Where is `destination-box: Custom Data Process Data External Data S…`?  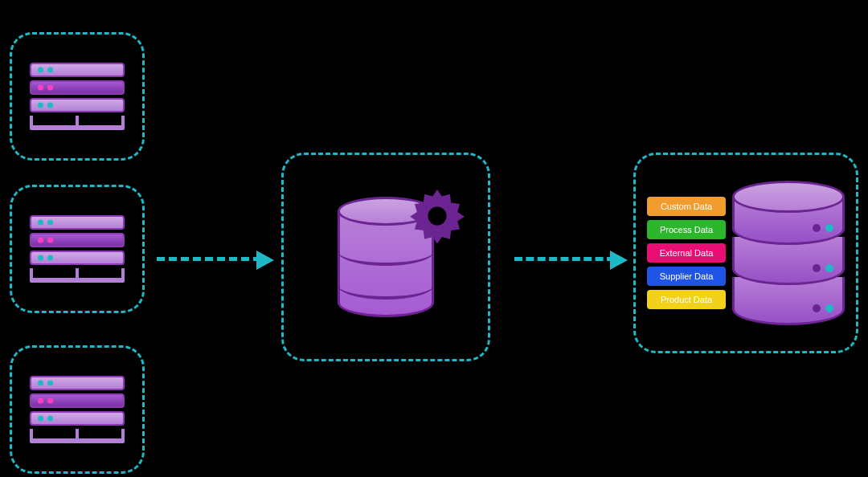 destination-box: Custom Data Process Data External Data S… is located at coordinates (746, 253).